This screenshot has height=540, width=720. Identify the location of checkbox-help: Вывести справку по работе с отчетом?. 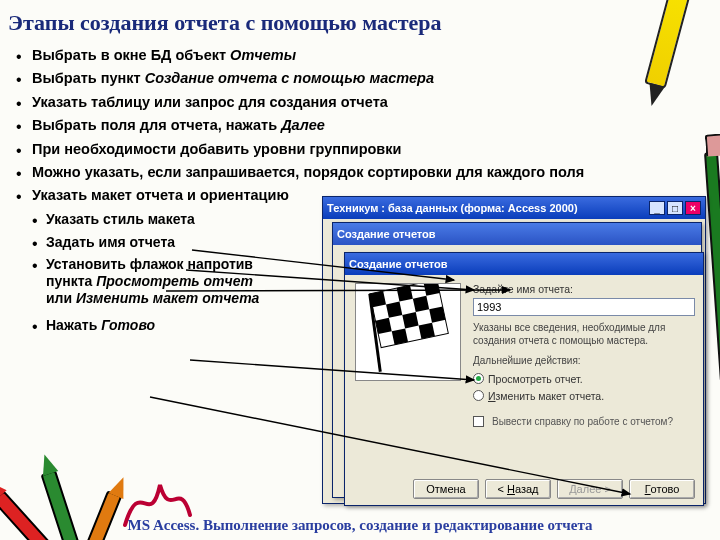
(584, 422).